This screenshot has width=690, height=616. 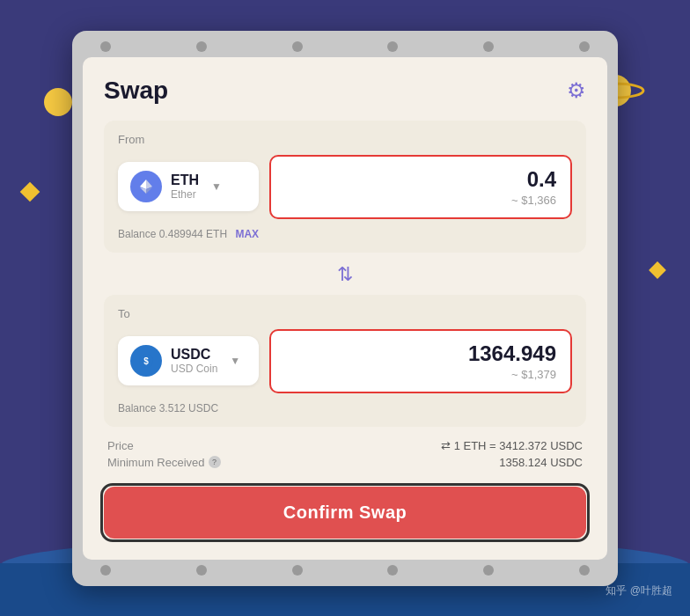 I want to click on to-balance: Balance 3.512 USDC, so click(x=345, y=408).